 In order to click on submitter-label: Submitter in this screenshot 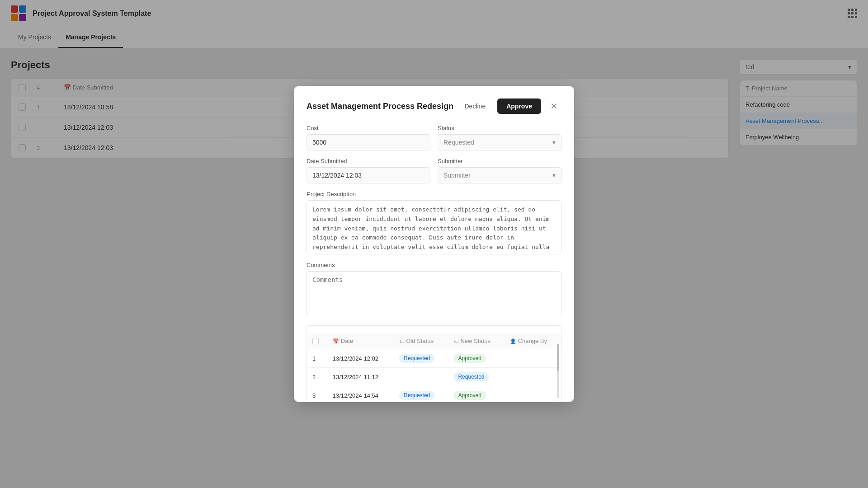, I will do `click(500, 161)`.